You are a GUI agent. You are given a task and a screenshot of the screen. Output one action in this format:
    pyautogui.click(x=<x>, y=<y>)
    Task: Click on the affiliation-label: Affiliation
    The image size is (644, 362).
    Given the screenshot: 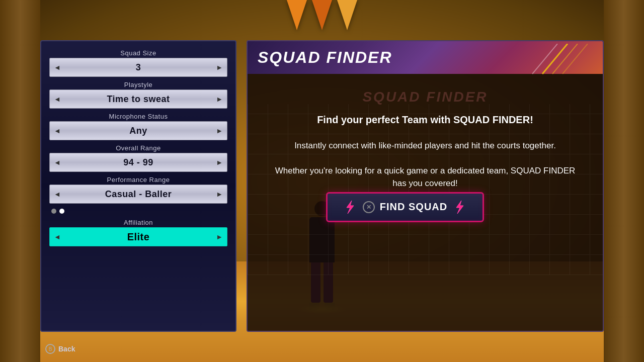 What is the action you would take?
    pyautogui.click(x=138, y=222)
    